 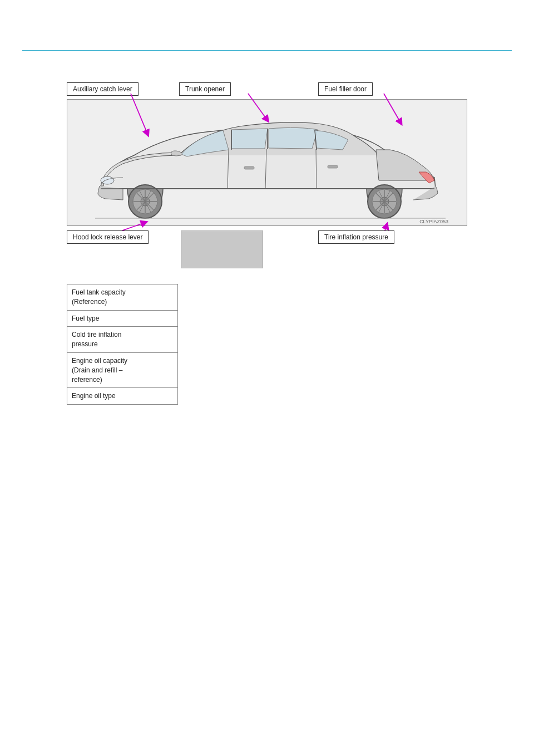 What do you see at coordinates (345, 89) in the screenshot?
I see `fuel-filler-door-box: Fuel filler door` at bounding box center [345, 89].